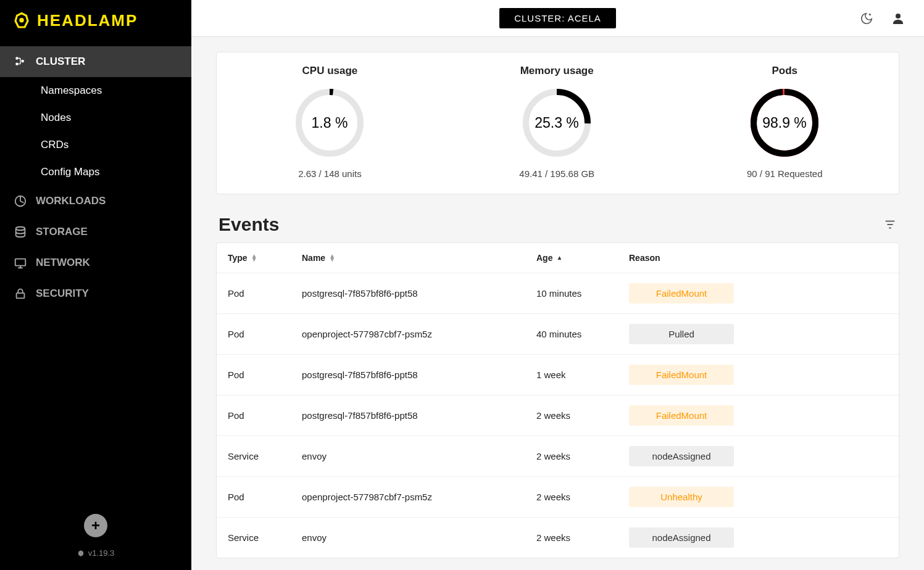  What do you see at coordinates (558, 334) in the screenshot?
I see `table-row: Pod openproject-577987cbf7-psm5z 40 minu…` at bounding box center [558, 334].